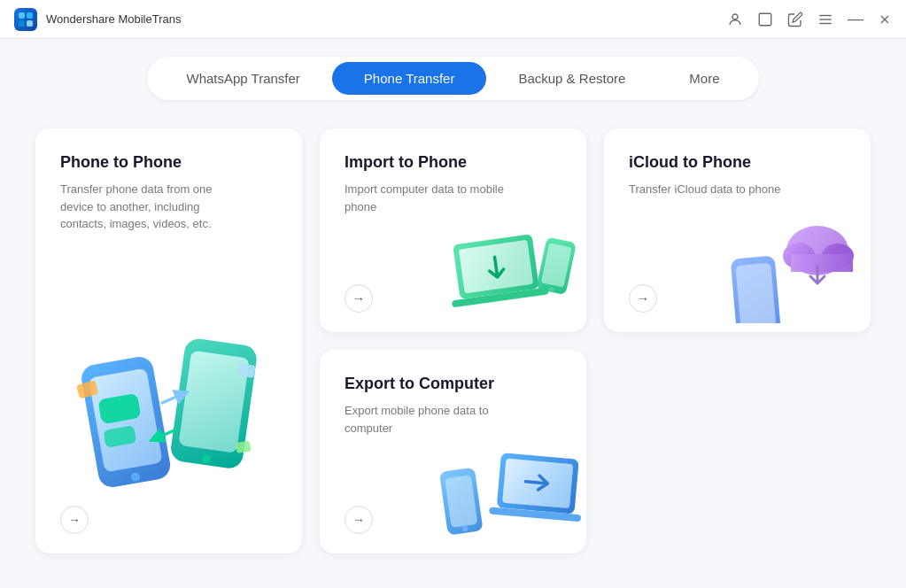 Image resolution: width=906 pixels, height=588 pixels. Describe the element at coordinates (113, 19) in the screenshot. I see `app-title: Wondershare MobileTrans` at that location.